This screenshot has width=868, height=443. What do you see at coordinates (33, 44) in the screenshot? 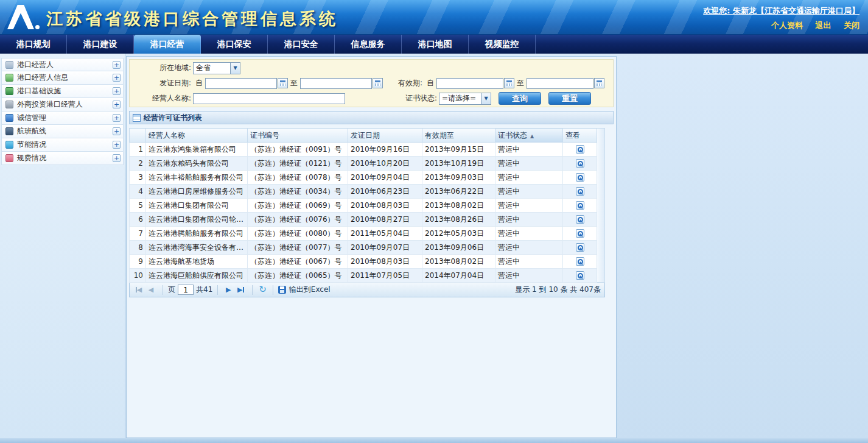
I see `nav-tab-0: 港口规划` at bounding box center [33, 44].